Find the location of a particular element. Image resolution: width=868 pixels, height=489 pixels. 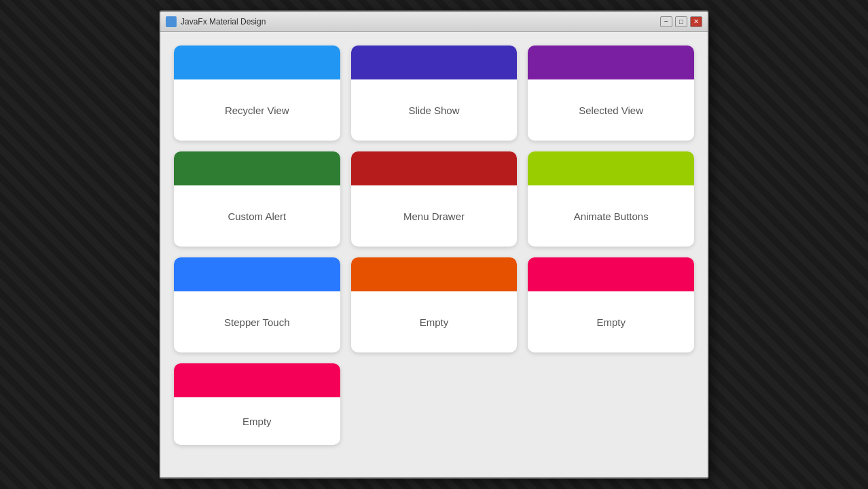

card-slide-show: Slide Show is located at coordinates (435, 93).